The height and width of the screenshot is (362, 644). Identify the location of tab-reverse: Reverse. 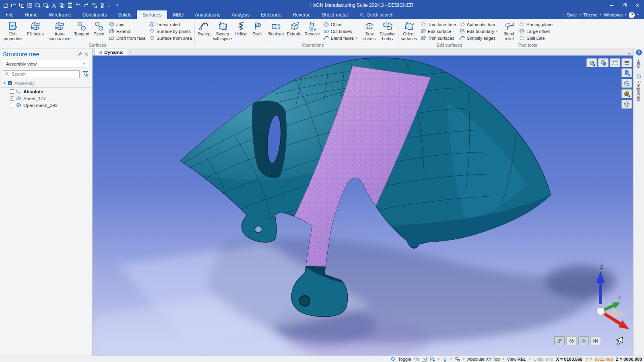
(302, 15).